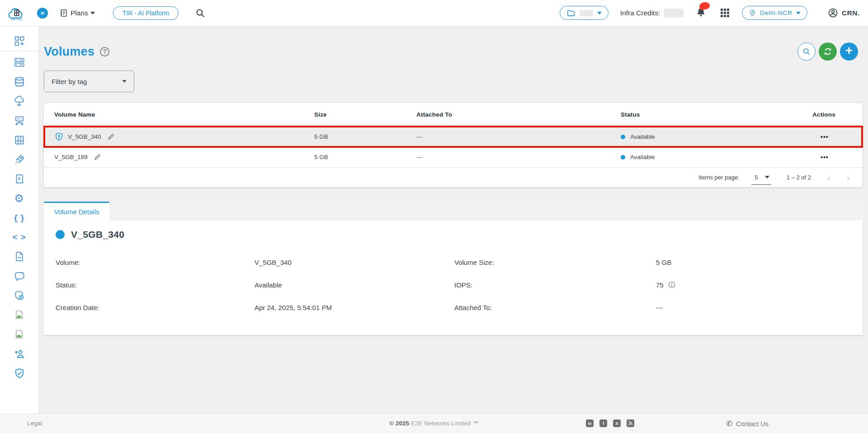 The height and width of the screenshot is (433, 868). What do you see at coordinates (19, 81) in the screenshot?
I see `sidebar-item-storage` at bounding box center [19, 81].